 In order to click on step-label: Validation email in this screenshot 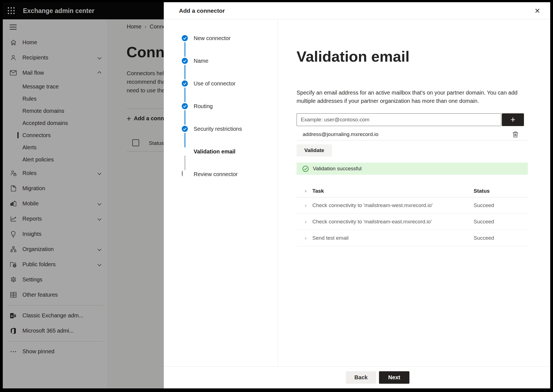, I will do `click(215, 151)`.